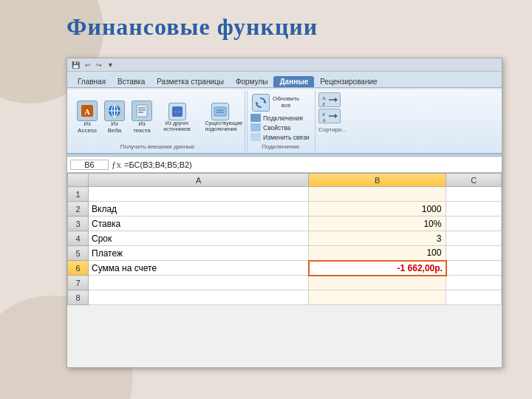 This screenshot has width=532, height=399. I want to click on row-number: 5, so click(78, 253).